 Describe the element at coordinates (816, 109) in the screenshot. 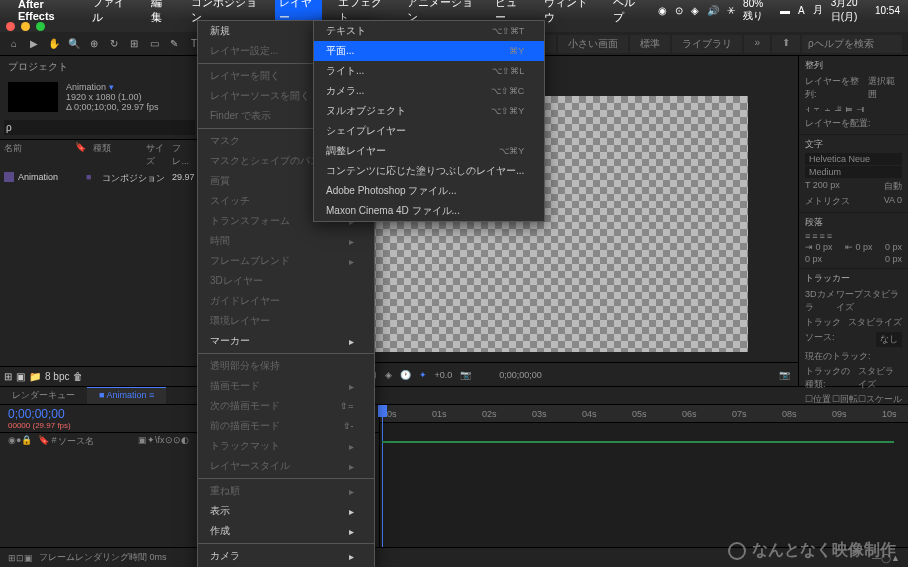

I see `align-hcenter-icon: ⫟` at that location.